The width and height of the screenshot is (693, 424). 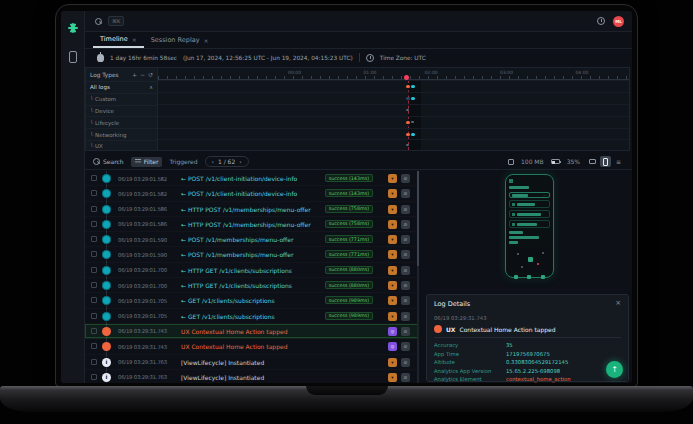 What do you see at coordinates (122, 146) in the screenshot?
I see `log-type-item: └ UX` at bounding box center [122, 146].